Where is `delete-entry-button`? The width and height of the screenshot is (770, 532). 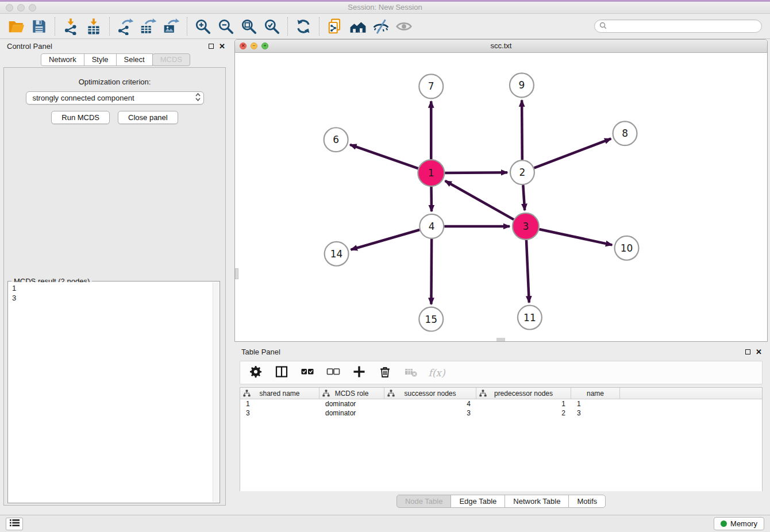 delete-entry-button is located at coordinates (385, 373).